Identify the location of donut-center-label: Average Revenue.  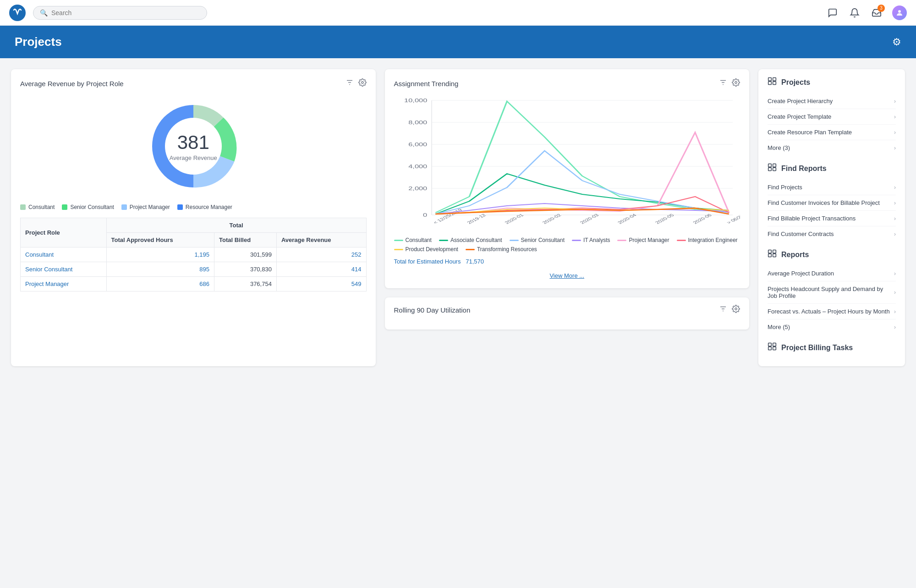
(193, 158).